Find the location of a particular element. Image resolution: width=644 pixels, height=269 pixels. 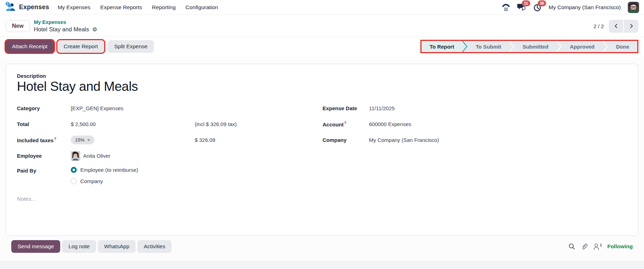

whatsapp-button: WhatsApp is located at coordinates (117, 246).